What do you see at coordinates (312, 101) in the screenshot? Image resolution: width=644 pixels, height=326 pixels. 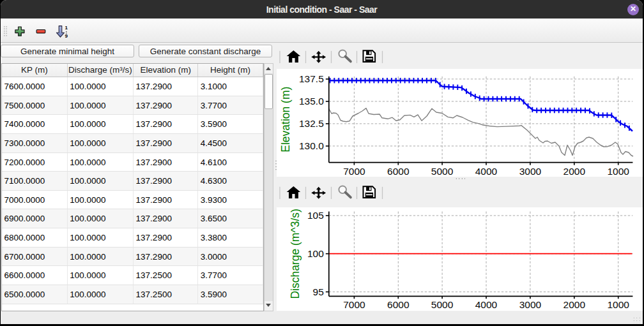 I see `svg-text: 135.0` at bounding box center [312, 101].